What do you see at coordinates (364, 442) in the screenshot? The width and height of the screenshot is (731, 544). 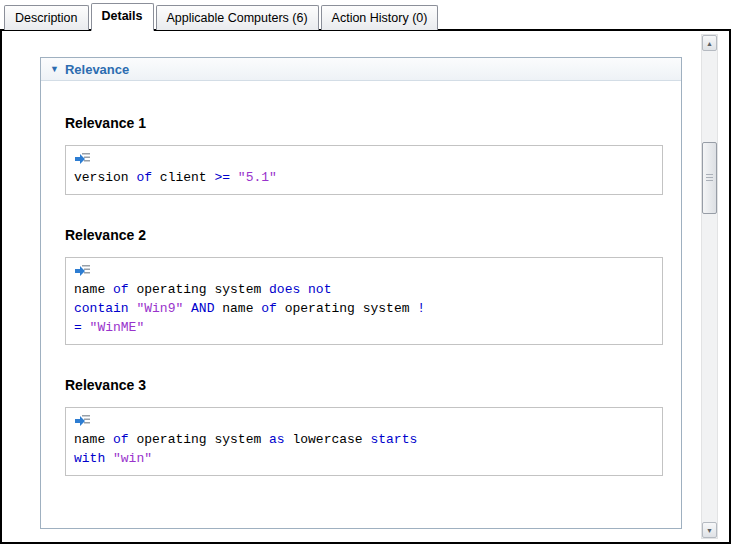 I see `relevance-code-box: name of operating system as lowercase st…` at bounding box center [364, 442].